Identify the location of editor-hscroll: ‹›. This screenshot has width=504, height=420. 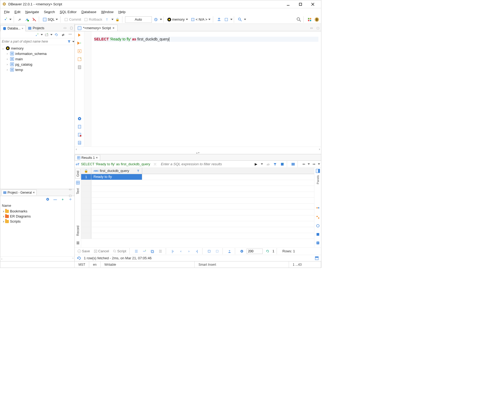
(198, 149).